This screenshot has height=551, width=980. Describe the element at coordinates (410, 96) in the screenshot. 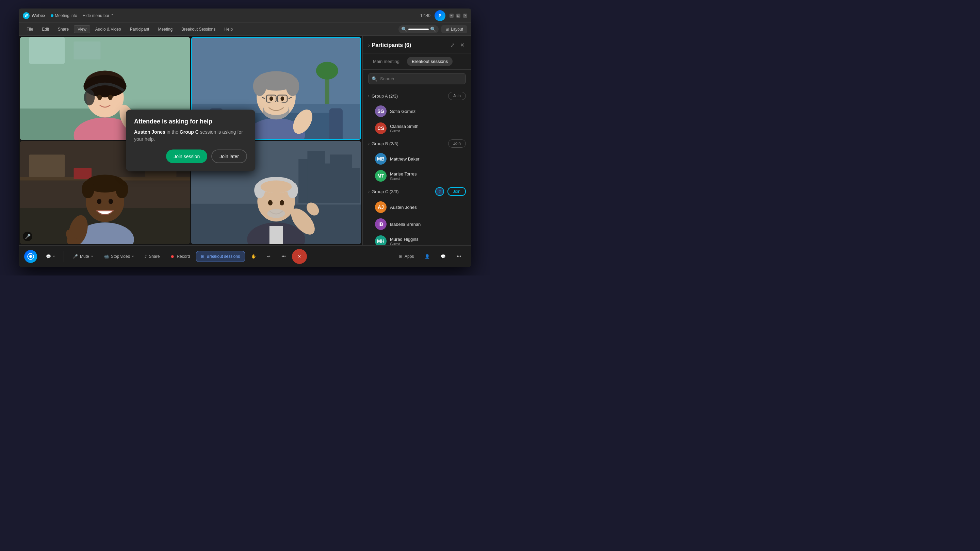

I see `group-a-name: Group A (2/3)` at that location.